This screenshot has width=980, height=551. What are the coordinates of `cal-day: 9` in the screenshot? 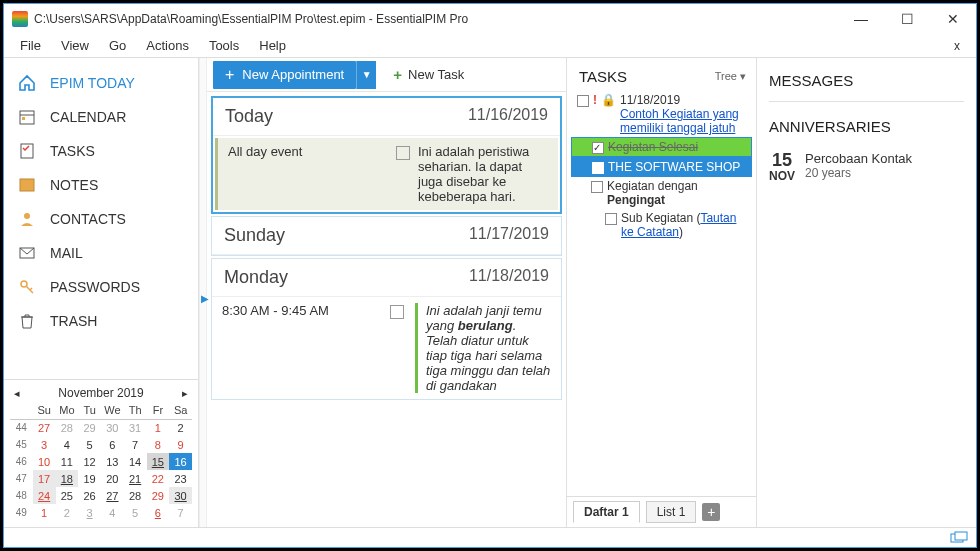 It's located at (180, 444).